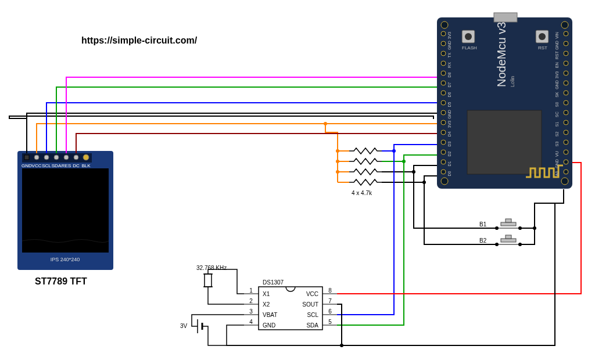 The height and width of the screenshot is (364, 595). What do you see at coordinates (266, 294) in the screenshot?
I see `svg-text: X1` at bounding box center [266, 294].